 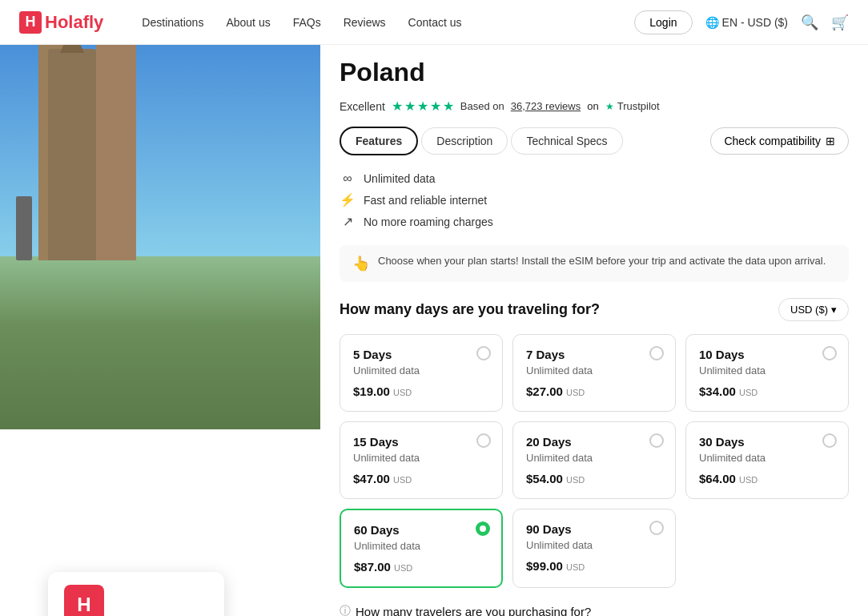 I want to click on plan-10days-data: Unlimited data, so click(x=767, y=370).